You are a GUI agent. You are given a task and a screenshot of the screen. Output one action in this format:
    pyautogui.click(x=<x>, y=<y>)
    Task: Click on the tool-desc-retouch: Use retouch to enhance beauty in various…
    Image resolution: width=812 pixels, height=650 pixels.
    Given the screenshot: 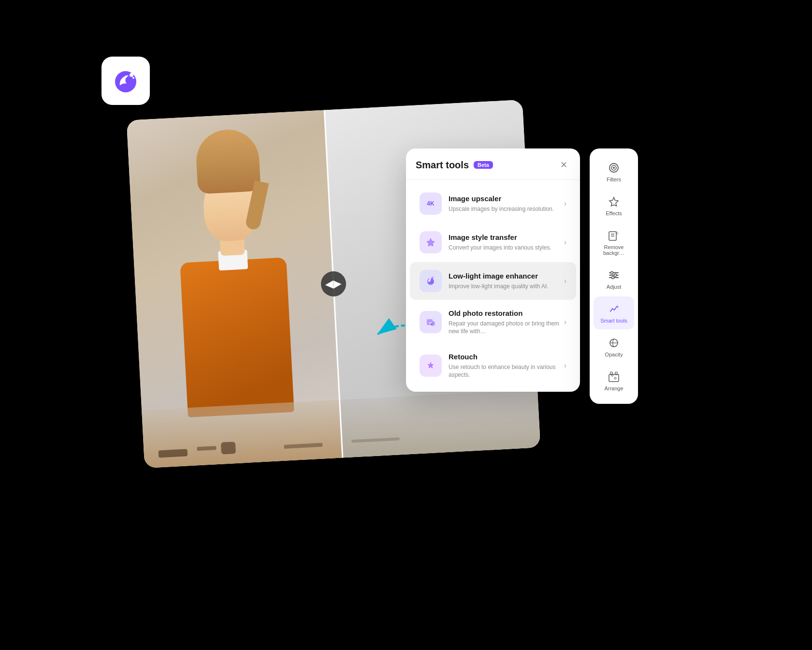 What is the action you would take?
    pyautogui.click(x=507, y=371)
    